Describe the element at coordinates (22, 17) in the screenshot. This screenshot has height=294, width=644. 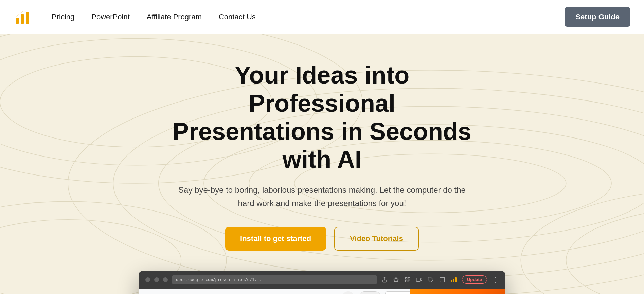
I see `logo` at that location.